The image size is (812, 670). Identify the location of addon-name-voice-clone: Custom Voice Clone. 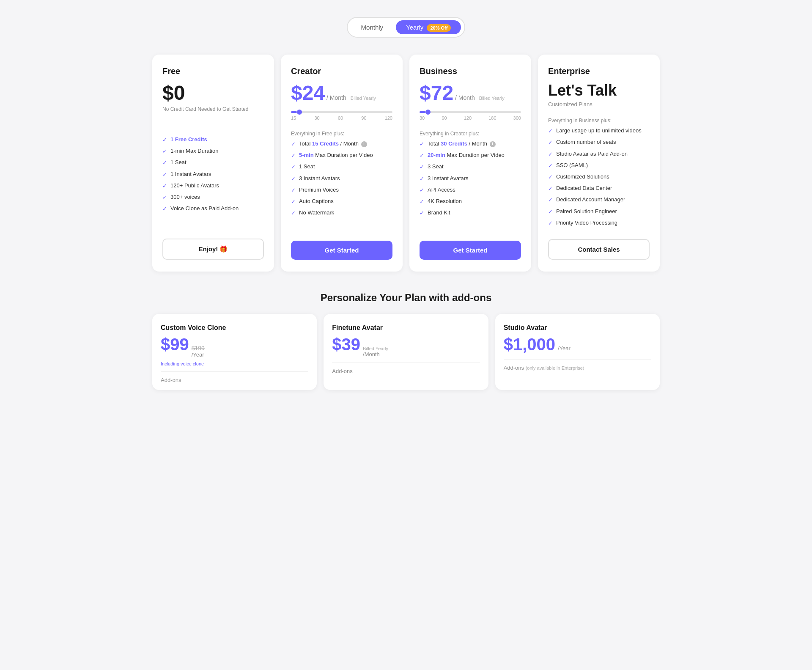
(234, 328).